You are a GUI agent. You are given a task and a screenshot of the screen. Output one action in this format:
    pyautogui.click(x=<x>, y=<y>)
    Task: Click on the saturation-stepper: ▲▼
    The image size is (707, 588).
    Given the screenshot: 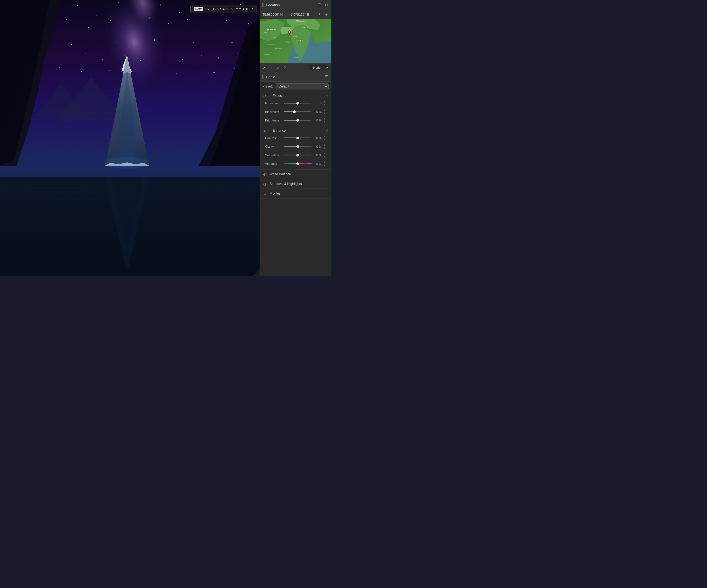 What is the action you would take?
    pyautogui.click(x=325, y=155)
    